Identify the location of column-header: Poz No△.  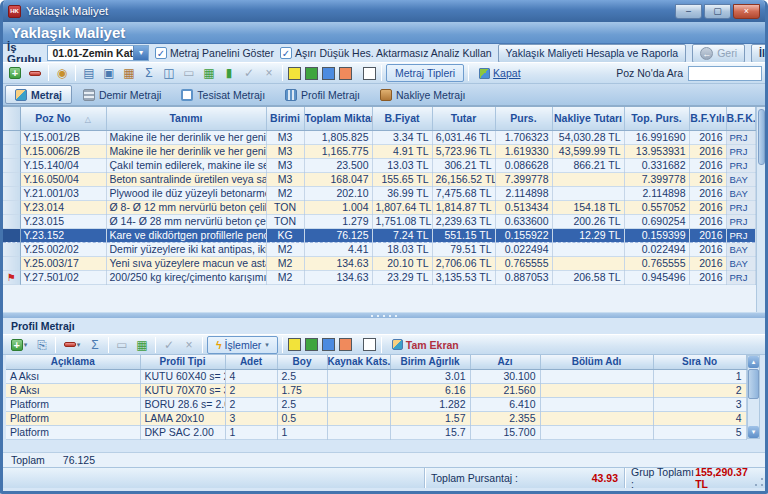
(63, 118).